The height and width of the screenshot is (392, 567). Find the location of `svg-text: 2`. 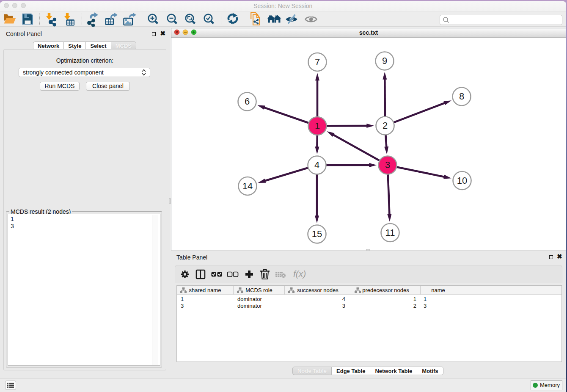

svg-text: 2 is located at coordinates (385, 125).